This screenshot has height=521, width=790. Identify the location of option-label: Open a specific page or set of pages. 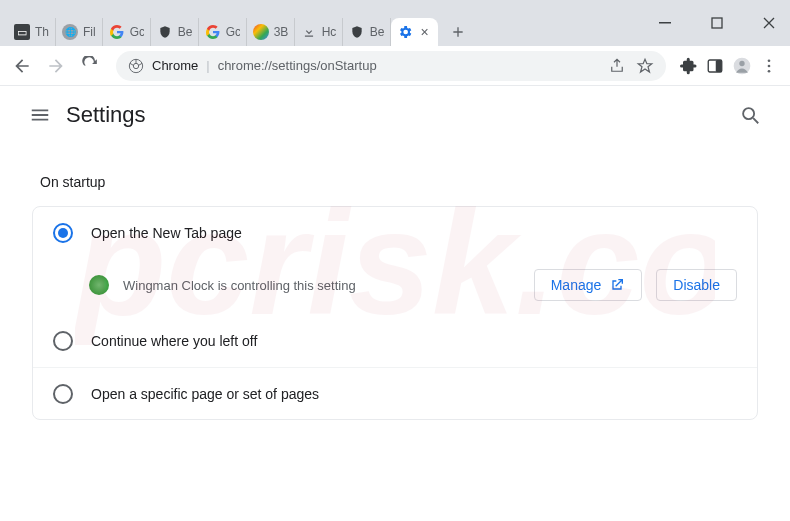
(205, 394).